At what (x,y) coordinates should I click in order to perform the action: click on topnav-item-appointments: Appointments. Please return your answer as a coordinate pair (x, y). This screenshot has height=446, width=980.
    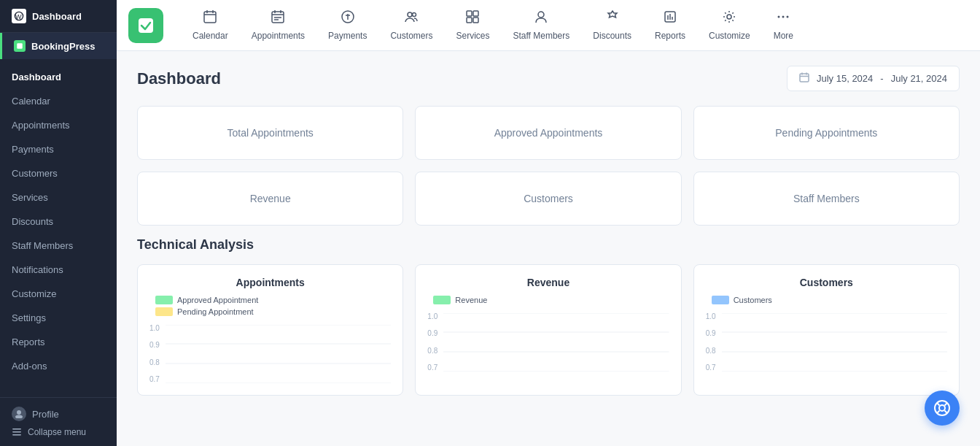
    Looking at the image, I should click on (279, 25).